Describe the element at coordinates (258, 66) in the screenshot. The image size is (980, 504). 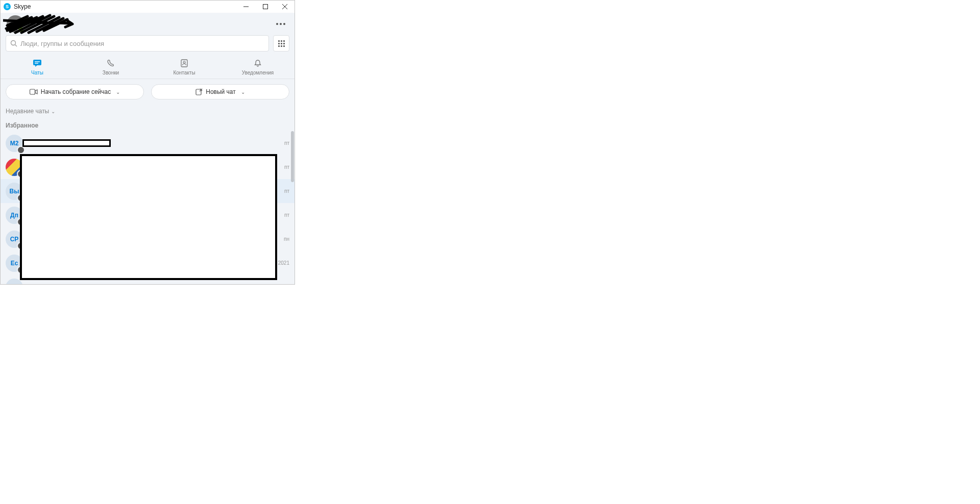
I see `tab-notifications: Уведомления` at that location.